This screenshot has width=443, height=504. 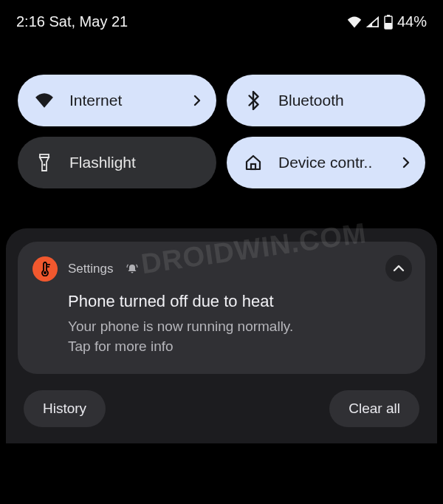 I want to click on notification-app-name: Settings, so click(x=90, y=269).